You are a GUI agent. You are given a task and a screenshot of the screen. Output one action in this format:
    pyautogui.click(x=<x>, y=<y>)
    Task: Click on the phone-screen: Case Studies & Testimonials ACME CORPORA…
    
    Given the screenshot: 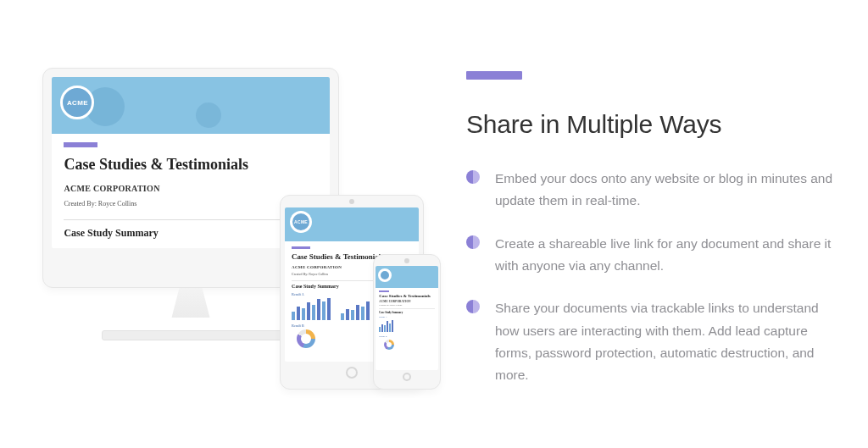 What is the action you would take?
    pyautogui.click(x=407, y=318)
    